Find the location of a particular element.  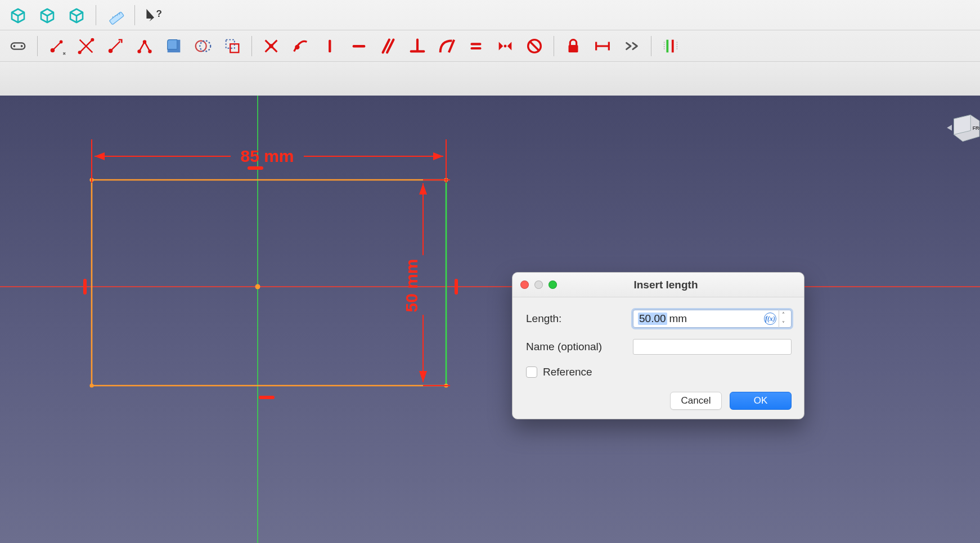

block-constraint-icon is located at coordinates (534, 46).